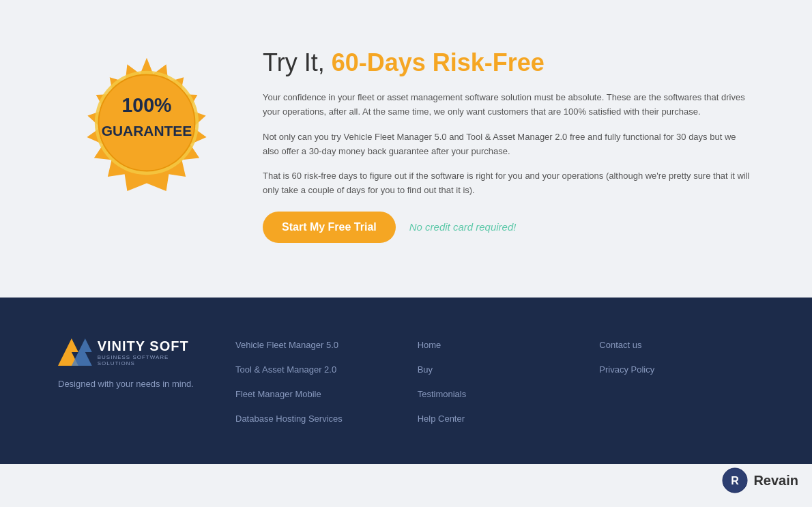  I want to click on footer-logo-col: VINITY SOFT BUSINESS SOFTWARE SOLUTIONS …, so click(133, 388).